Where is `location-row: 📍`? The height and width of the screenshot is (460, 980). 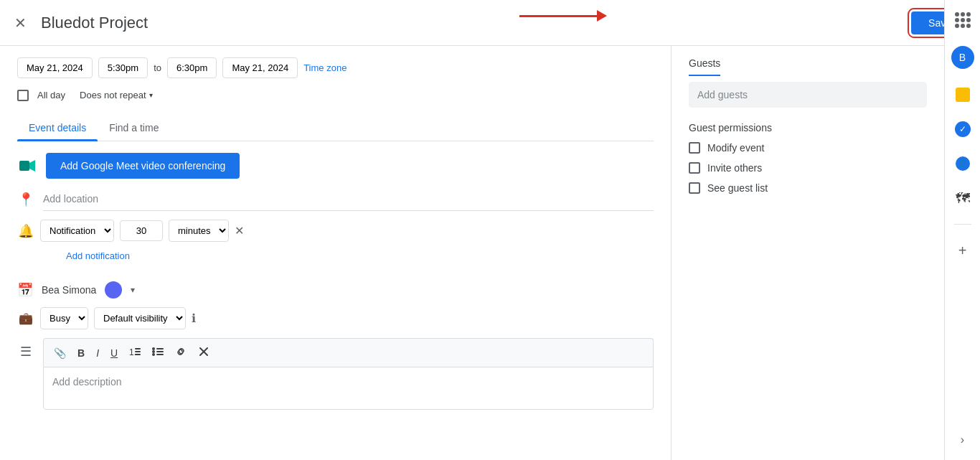
location-row: 📍 is located at coordinates (336, 200).